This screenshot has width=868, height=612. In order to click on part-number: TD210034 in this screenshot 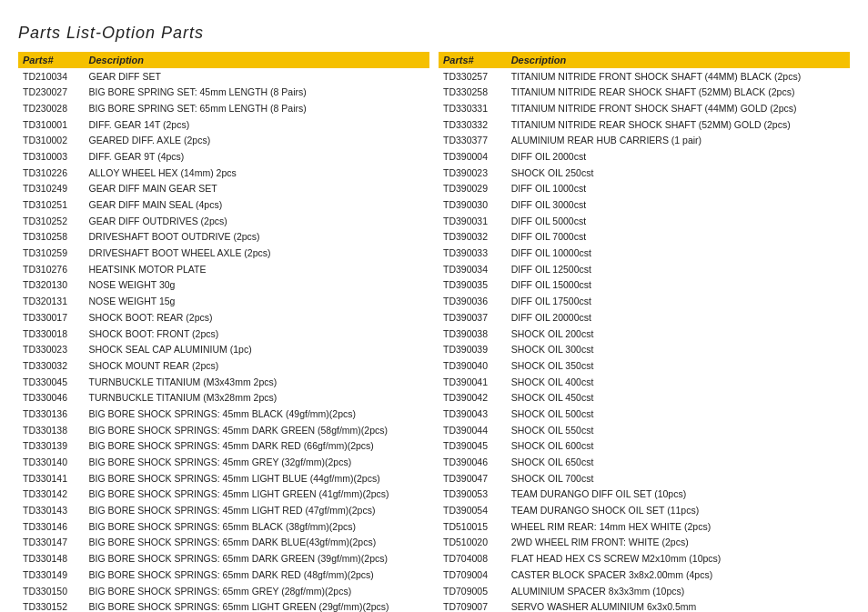, I will do `click(51, 76)`.